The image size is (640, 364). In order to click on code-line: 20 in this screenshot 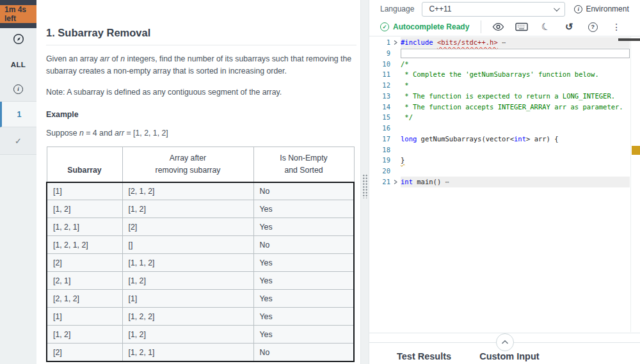, I will do `click(504, 171)`.